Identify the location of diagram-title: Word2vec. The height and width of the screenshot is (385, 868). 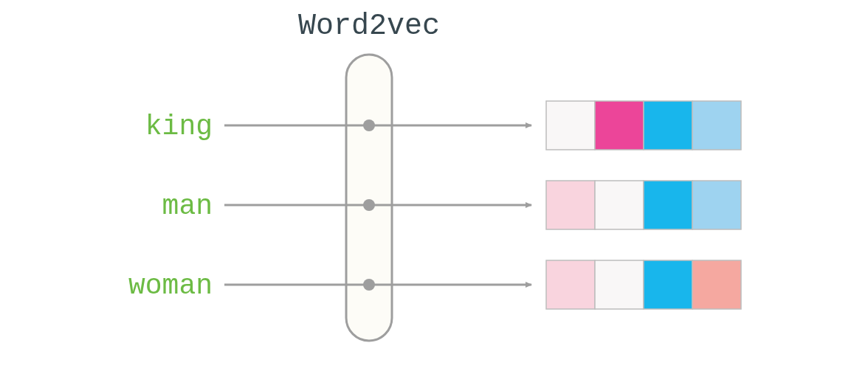
(369, 27).